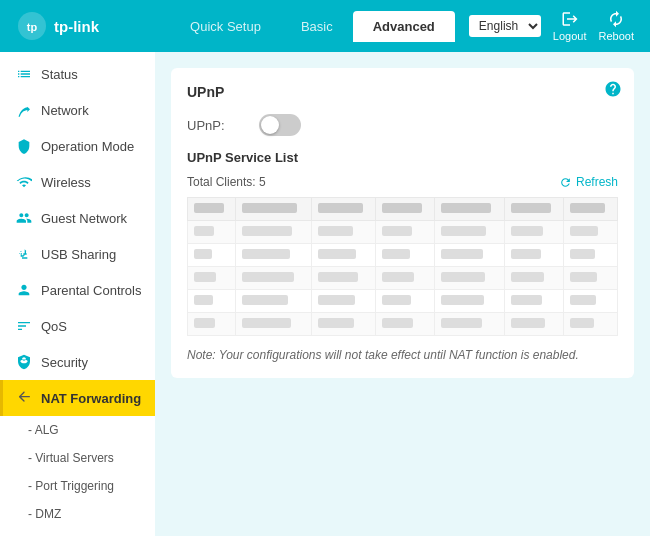  I want to click on service-list-title: UPnP Service List, so click(242, 158).